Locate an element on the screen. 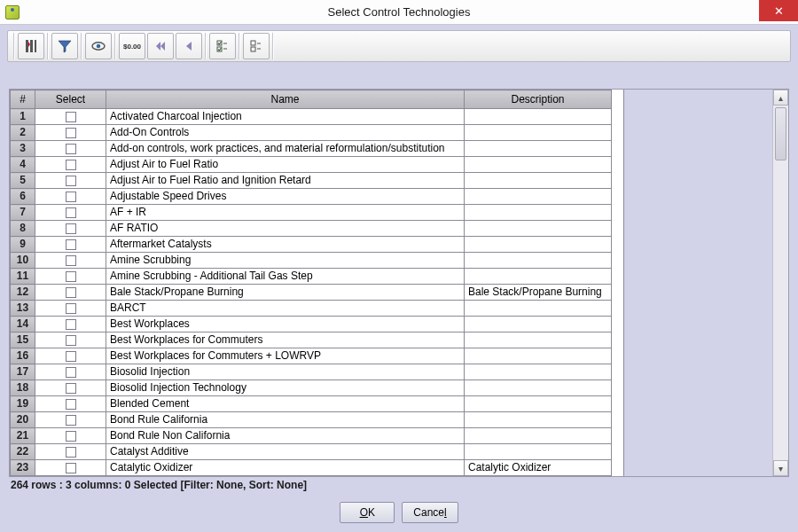 This screenshot has width=798, height=532. table-row: 18Biosolid Injection Technology is located at coordinates (311, 388).